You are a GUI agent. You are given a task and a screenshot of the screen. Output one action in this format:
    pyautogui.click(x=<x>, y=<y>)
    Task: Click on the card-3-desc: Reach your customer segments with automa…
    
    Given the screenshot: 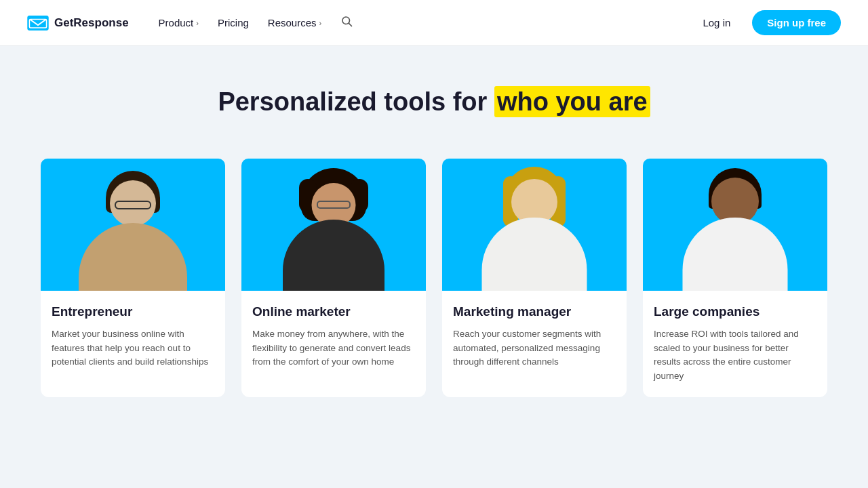 What is the action you would take?
    pyautogui.click(x=534, y=348)
    